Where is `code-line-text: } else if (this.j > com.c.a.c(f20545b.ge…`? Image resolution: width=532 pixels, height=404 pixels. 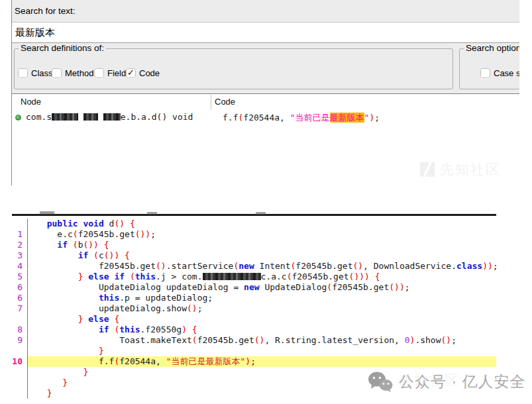 code-line-text: } else if (this.j > com.c.a.c(f20545b.ge… is located at coordinates (262, 277).